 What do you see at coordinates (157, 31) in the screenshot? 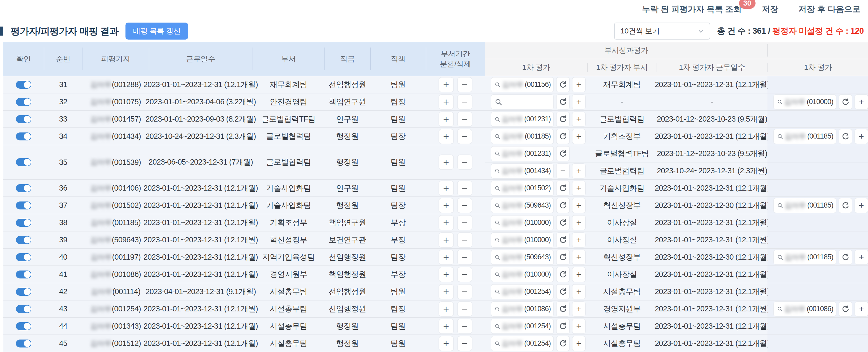
I see `refresh-mapping-list-button: 매핑 목록 갱신` at bounding box center [157, 31].